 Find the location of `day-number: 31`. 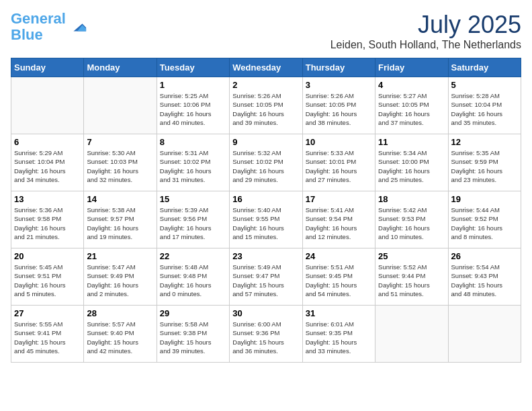

day-number: 31 is located at coordinates (339, 313).